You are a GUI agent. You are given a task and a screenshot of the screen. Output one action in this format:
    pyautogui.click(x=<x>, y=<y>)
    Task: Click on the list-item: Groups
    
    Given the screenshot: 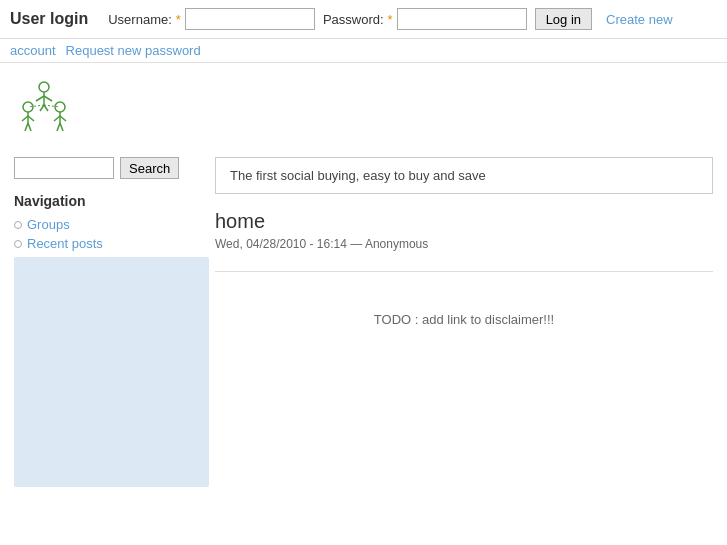 What is the action you would take?
    pyautogui.click(x=104, y=224)
    